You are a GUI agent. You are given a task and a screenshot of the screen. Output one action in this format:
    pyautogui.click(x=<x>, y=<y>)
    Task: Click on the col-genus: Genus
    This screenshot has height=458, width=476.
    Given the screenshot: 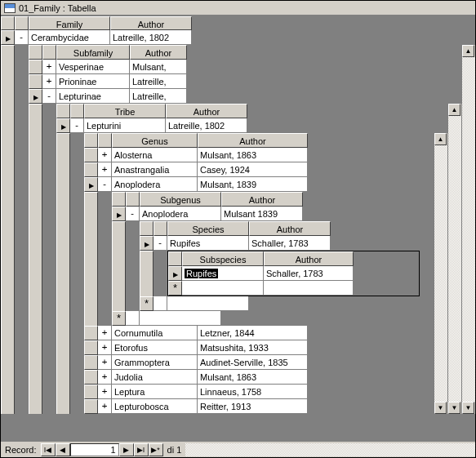 What is the action you would take?
    pyautogui.click(x=155, y=140)
    